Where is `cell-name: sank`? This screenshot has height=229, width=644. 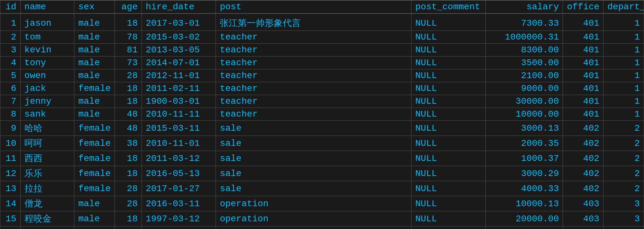 cell-name: sank is located at coordinates (47, 114).